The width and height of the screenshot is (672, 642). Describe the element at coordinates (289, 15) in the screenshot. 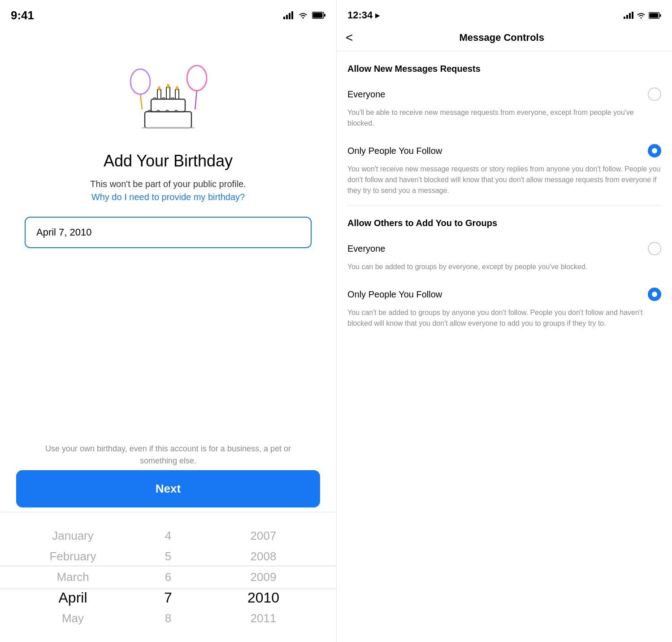

I see `signal-icon-left` at that location.